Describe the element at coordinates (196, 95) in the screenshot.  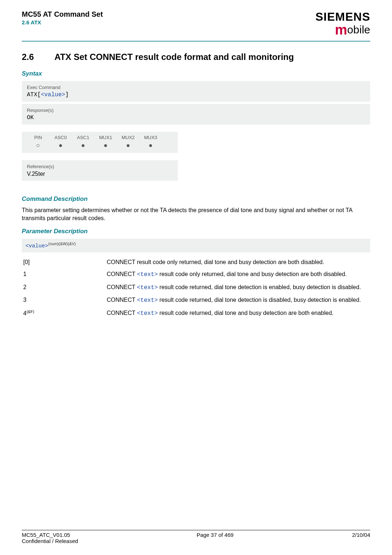
I see `exec-command-value: ATX[<value>]` at that location.